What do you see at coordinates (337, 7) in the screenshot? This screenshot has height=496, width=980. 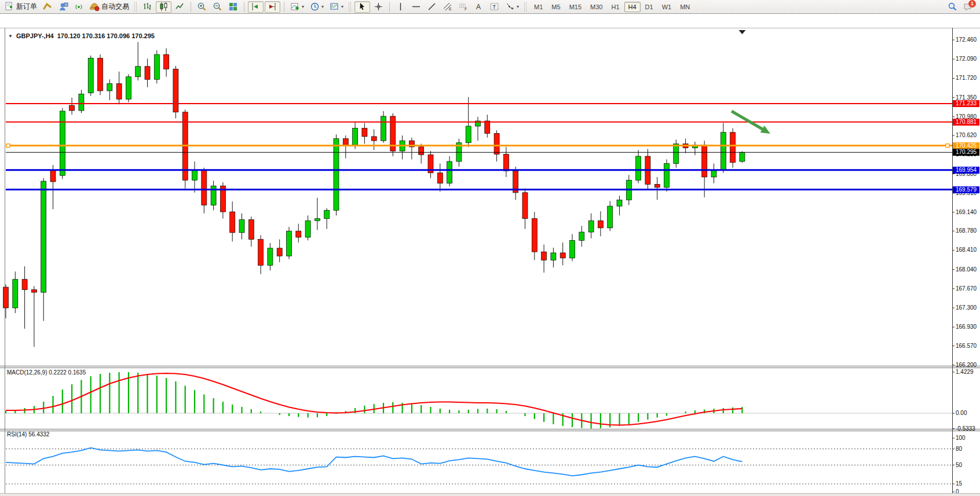 I see `templates-button: ▾` at bounding box center [337, 7].